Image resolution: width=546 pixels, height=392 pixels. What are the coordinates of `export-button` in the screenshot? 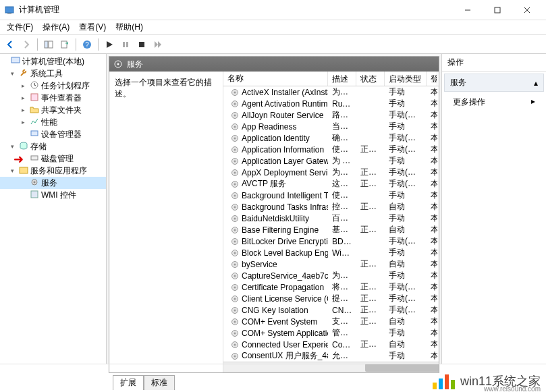 It's located at (65, 45).